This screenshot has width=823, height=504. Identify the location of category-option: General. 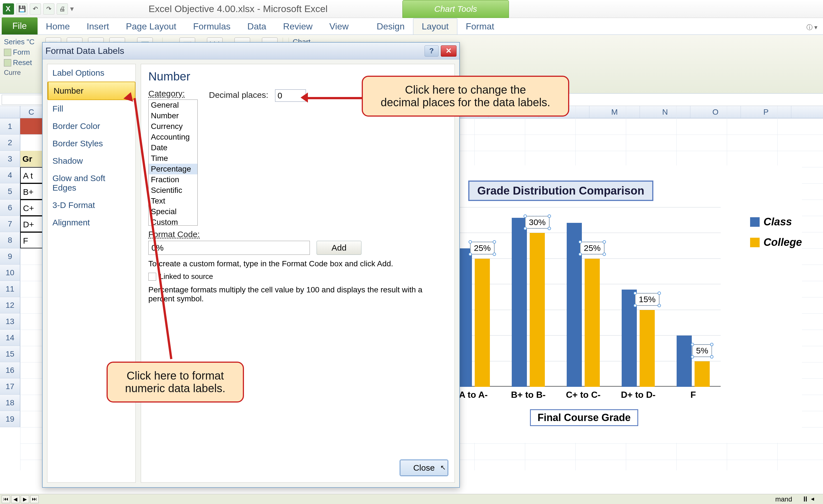
(173, 105).